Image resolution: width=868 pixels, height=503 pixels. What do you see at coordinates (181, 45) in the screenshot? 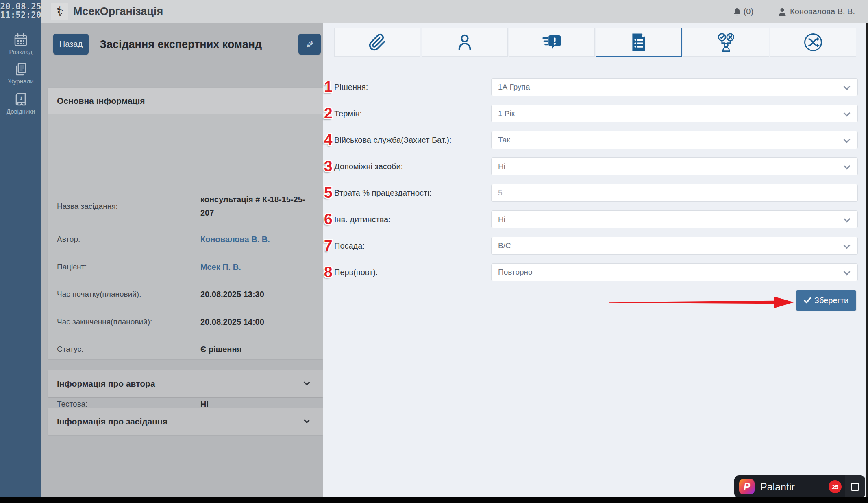
I see `page-title: Засідання експертних команд` at bounding box center [181, 45].